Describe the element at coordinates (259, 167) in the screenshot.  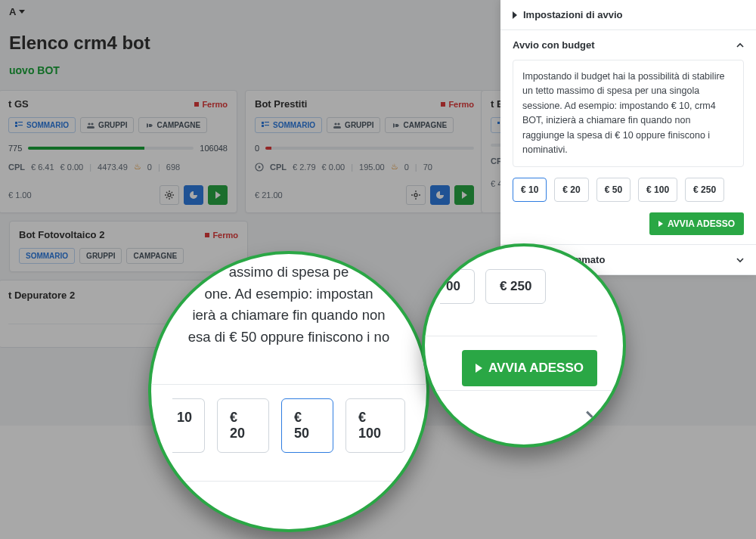
I see `play-circle-icon` at that location.